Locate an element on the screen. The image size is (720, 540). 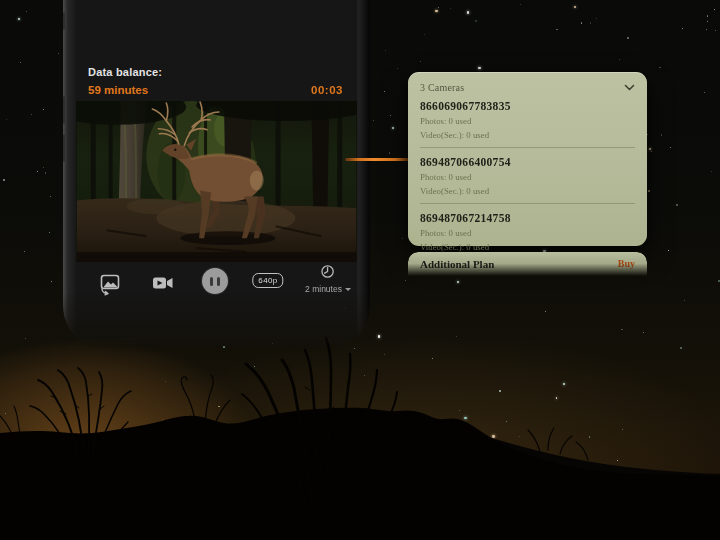
live-stream-view is located at coordinates (216, 182).